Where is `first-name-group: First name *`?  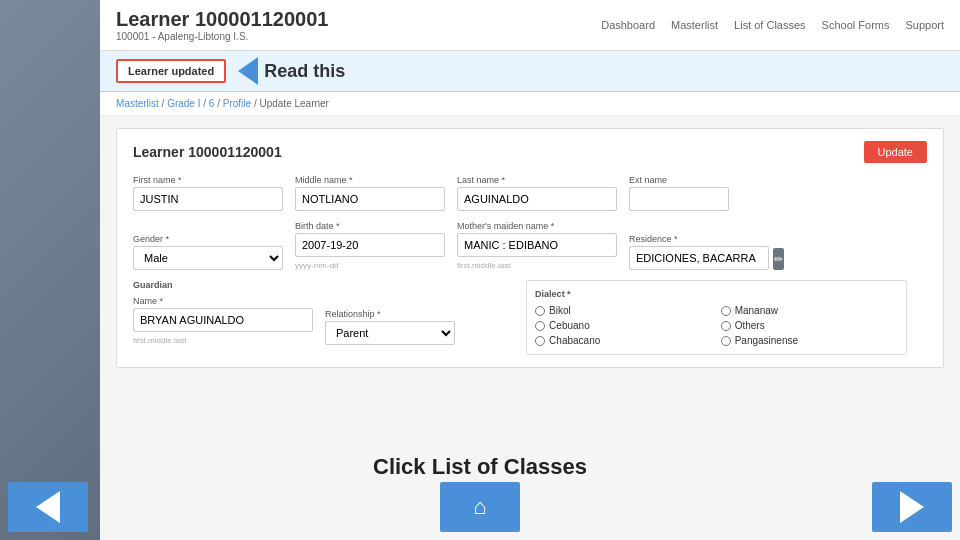
first-name-group: First name * is located at coordinates (208, 193).